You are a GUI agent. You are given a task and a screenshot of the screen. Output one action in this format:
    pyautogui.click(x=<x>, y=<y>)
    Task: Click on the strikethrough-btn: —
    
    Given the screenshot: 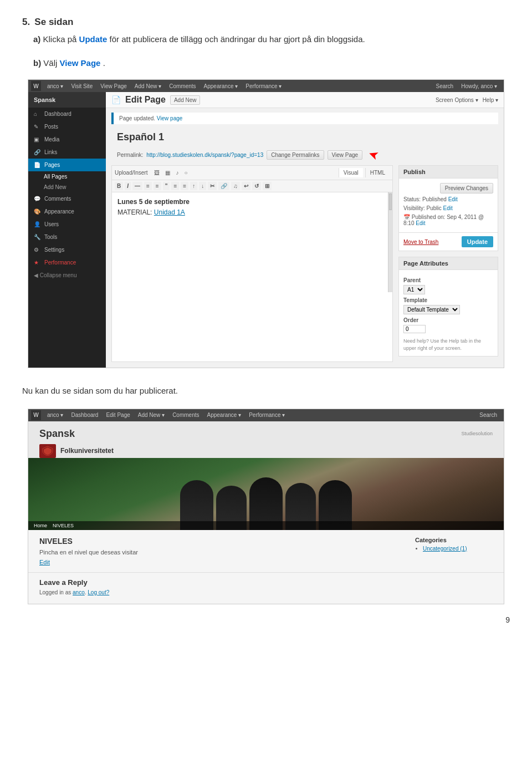 What is the action you would take?
    pyautogui.click(x=137, y=186)
    